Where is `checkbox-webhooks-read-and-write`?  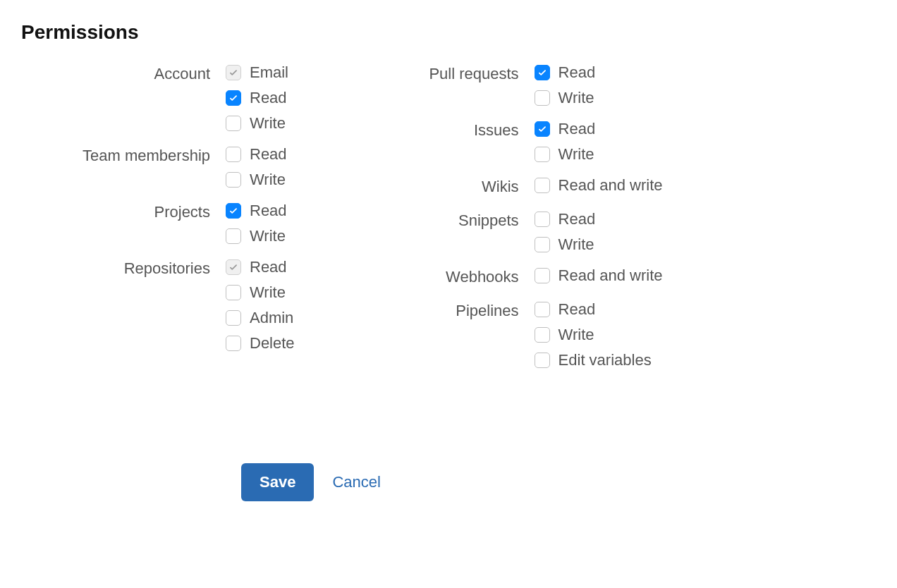 checkbox-webhooks-read-and-write is located at coordinates (542, 276).